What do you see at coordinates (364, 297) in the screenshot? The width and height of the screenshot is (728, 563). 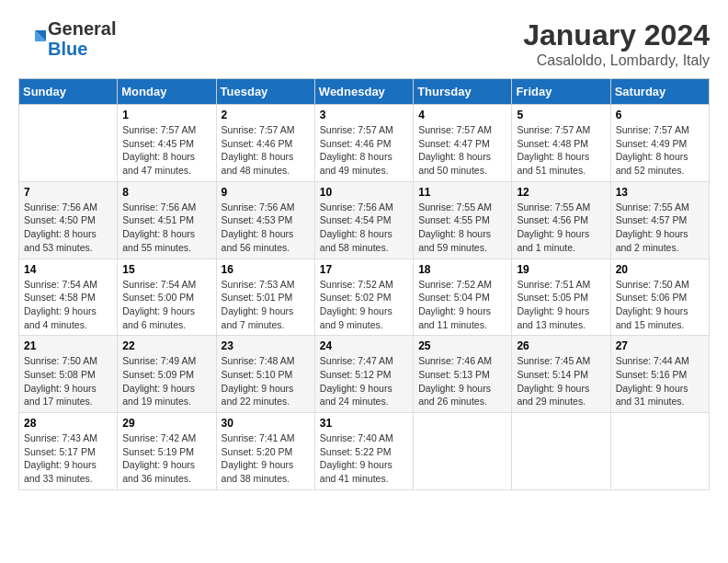 I see `calendar-cell: 17Sunrise: 7:52 AMSunset: 5:02 PMDayligh…` at bounding box center [364, 297].